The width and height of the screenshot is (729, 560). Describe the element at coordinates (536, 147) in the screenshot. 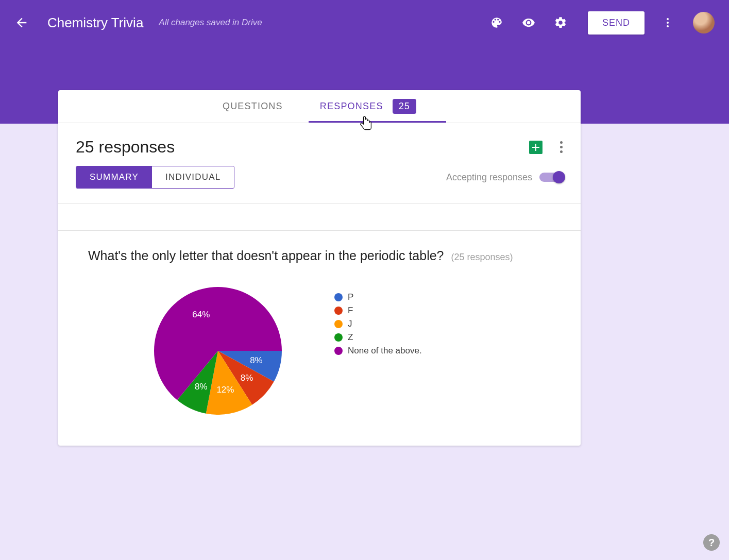

I see `sheets-icon` at that location.